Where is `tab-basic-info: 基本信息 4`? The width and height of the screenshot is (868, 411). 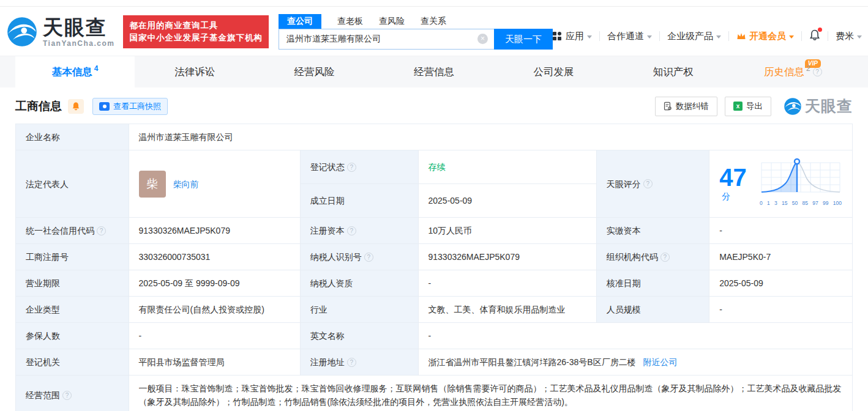
tab-basic-info: 基本信息 4 is located at coordinates (75, 72).